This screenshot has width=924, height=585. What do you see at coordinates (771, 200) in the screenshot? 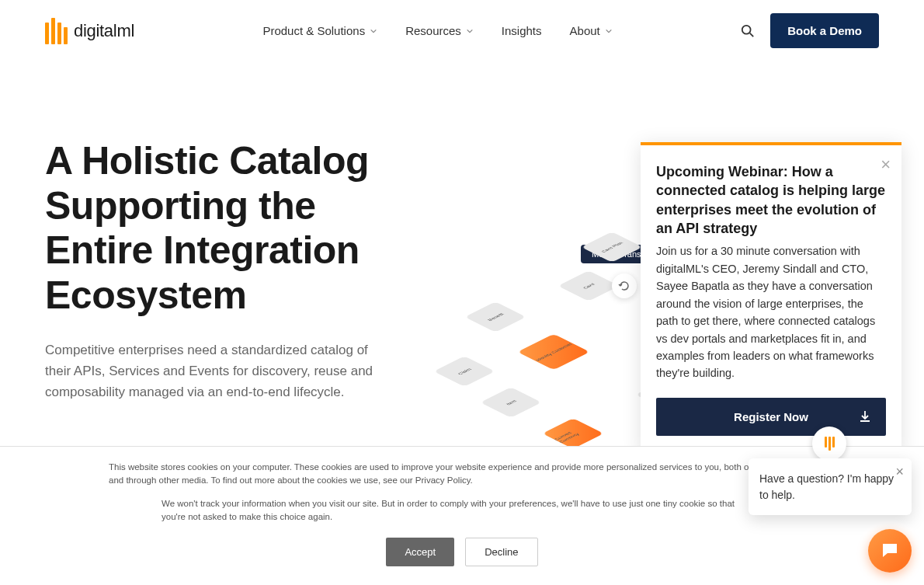
I see `webinar-title: Upcoming Webinar: How a connected catalo…` at bounding box center [771, 200].